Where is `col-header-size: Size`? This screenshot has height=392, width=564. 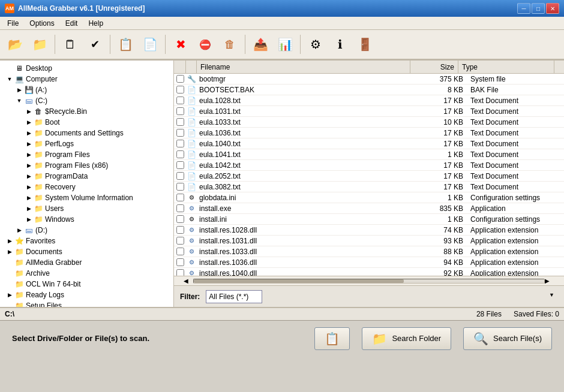 col-header-size: Size is located at coordinates (434, 67).